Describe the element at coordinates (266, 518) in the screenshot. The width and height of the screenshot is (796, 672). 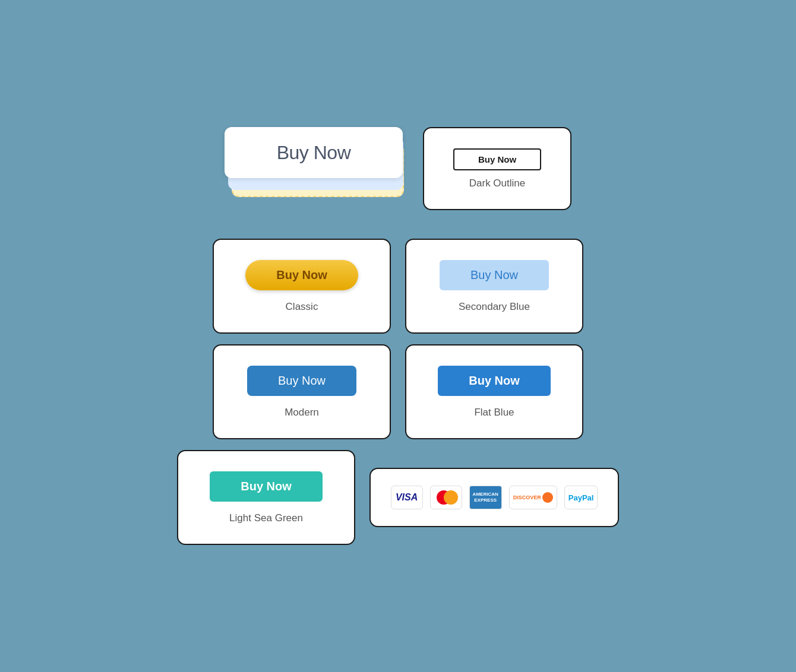
I see `sea-green-label: Light Sea Green` at that location.